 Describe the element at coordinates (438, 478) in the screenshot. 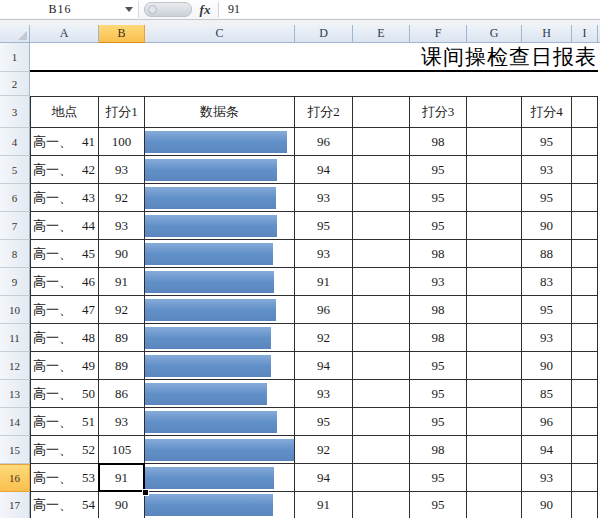

I see `cell-score3-F16: 95` at that location.